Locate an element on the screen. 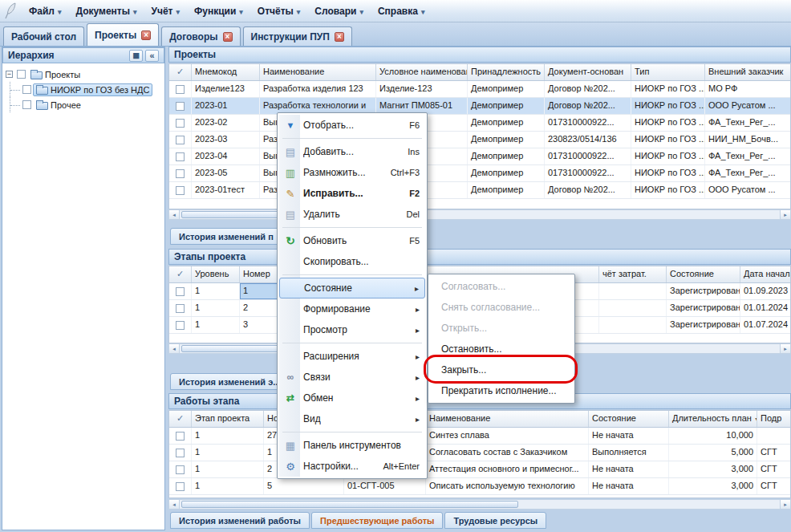  tab-contracts: Договоры is located at coordinates (201, 36).